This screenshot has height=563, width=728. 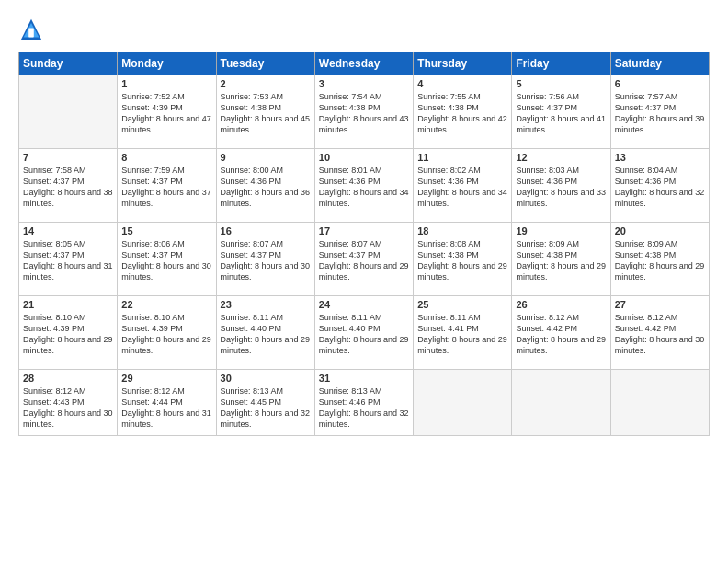 I want to click on calendar-cell: 16Sunrise: 8:07 AMSunset: 4:37 PMDayligh…, so click(x=265, y=259).